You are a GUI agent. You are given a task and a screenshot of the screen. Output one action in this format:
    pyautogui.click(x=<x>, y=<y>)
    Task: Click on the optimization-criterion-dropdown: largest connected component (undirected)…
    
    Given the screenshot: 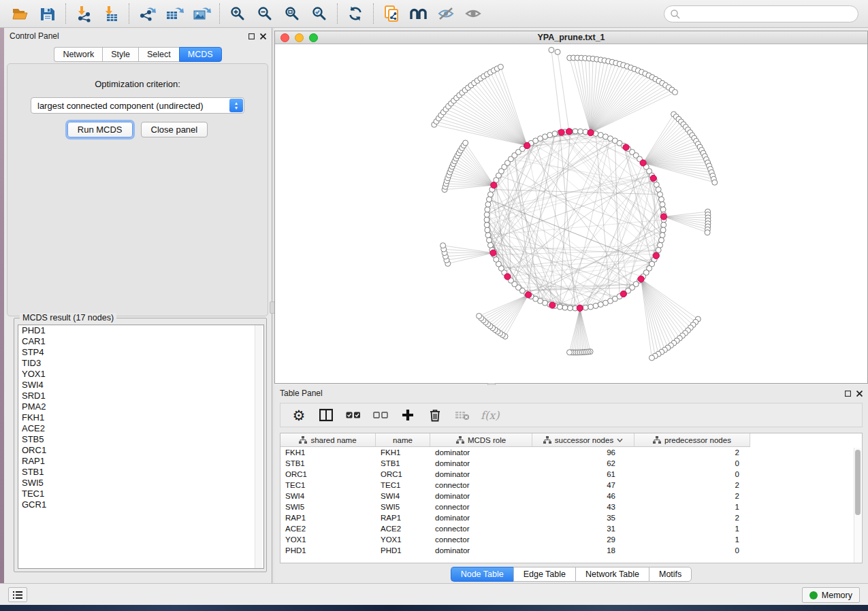 What is the action you would take?
    pyautogui.click(x=138, y=105)
    